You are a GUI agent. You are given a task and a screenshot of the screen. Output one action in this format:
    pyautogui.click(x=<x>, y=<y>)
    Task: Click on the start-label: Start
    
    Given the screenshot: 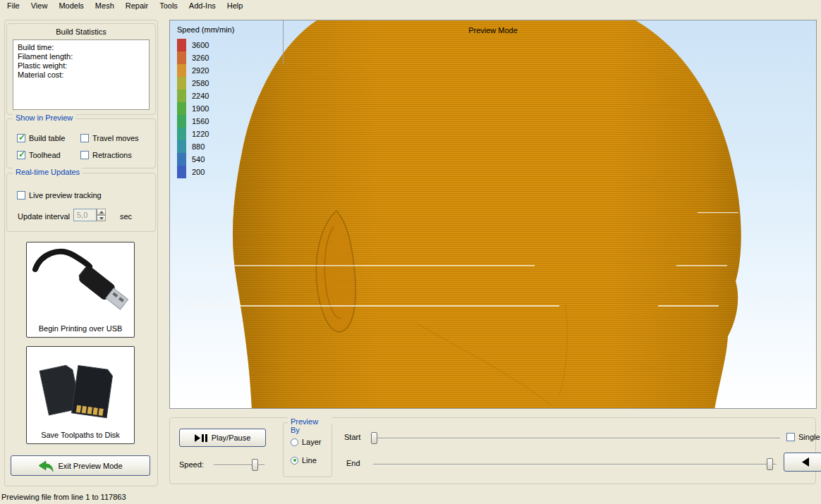 What is the action you would take?
    pyautogui.click(x=353, y=437)
    